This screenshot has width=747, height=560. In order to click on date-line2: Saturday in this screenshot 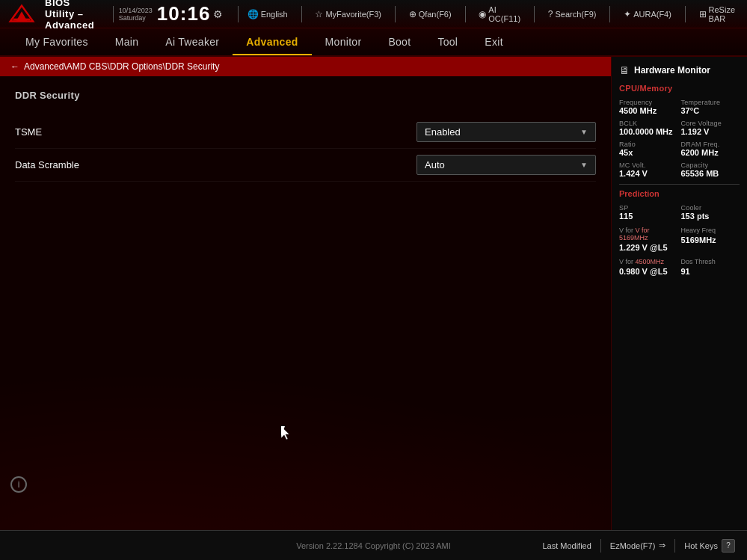, I will do `click(136, 18)`.